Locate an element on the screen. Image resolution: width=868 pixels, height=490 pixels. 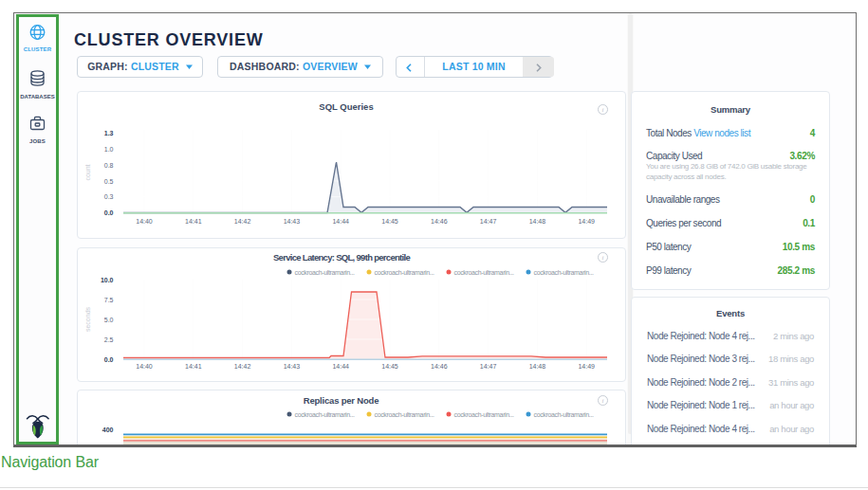
svg-text: 7.5 is located at coordinates (109, 299).